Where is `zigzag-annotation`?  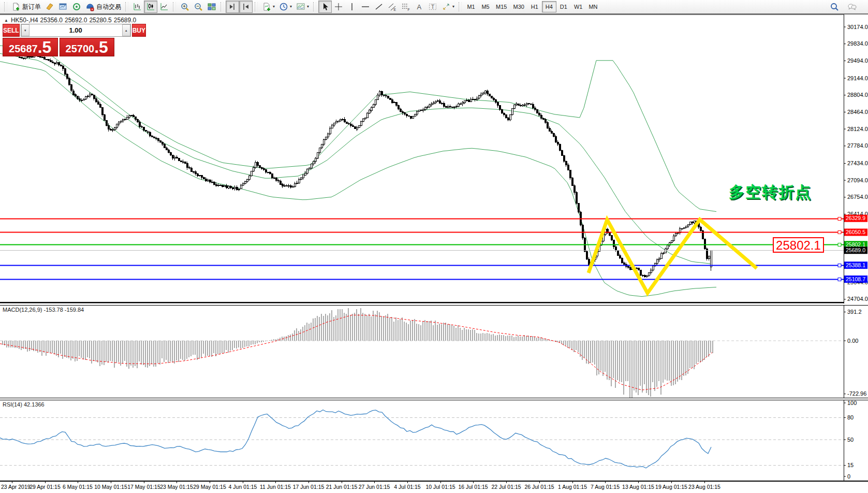
zigzag-annotation is located at coordinates (673, 256).